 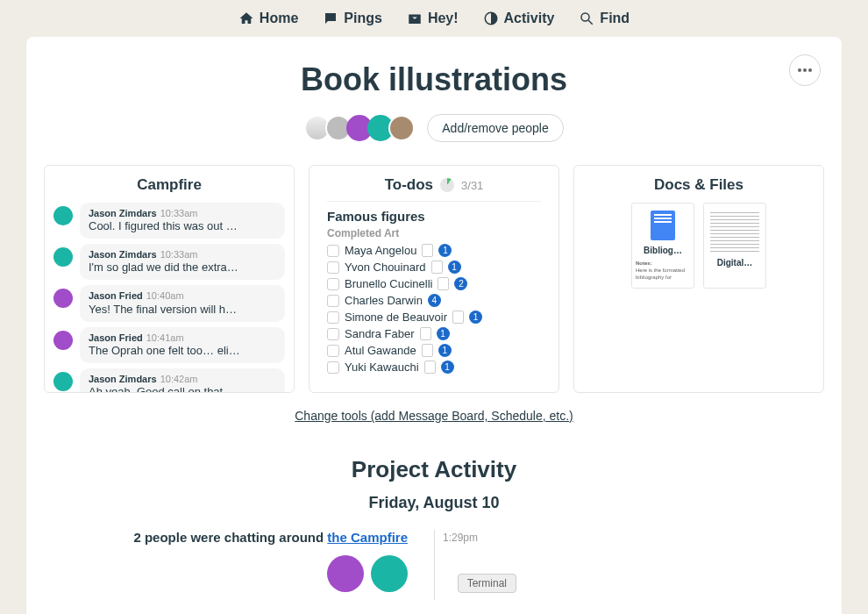 What do you see at coordinates (434, 80) in the screenshot?
I see `project-title: Book illustrations` at bounding box center [434, 80].